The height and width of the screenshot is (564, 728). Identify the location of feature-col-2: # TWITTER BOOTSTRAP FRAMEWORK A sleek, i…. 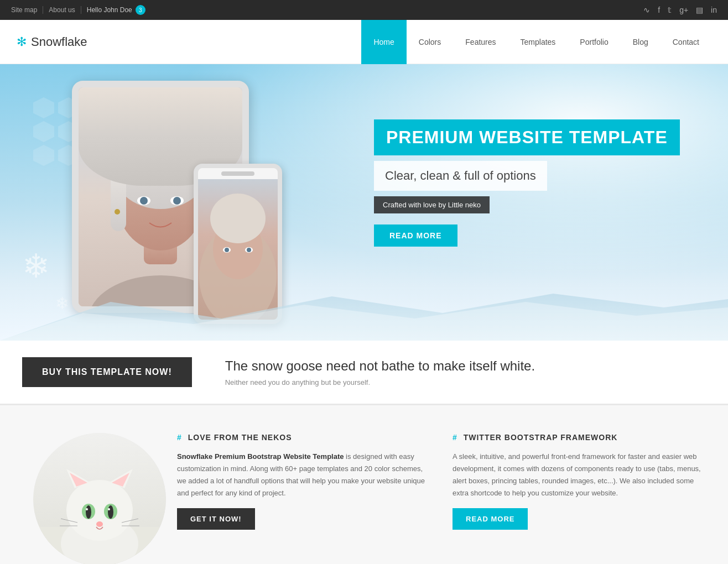
(579, 499).